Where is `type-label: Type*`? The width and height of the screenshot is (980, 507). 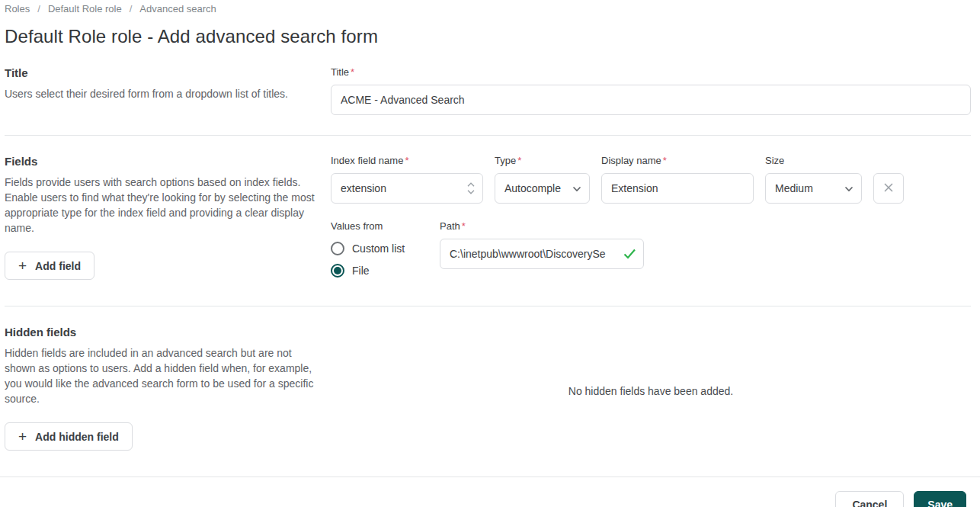
type-label: Type* is located at coordinates (543, 160).